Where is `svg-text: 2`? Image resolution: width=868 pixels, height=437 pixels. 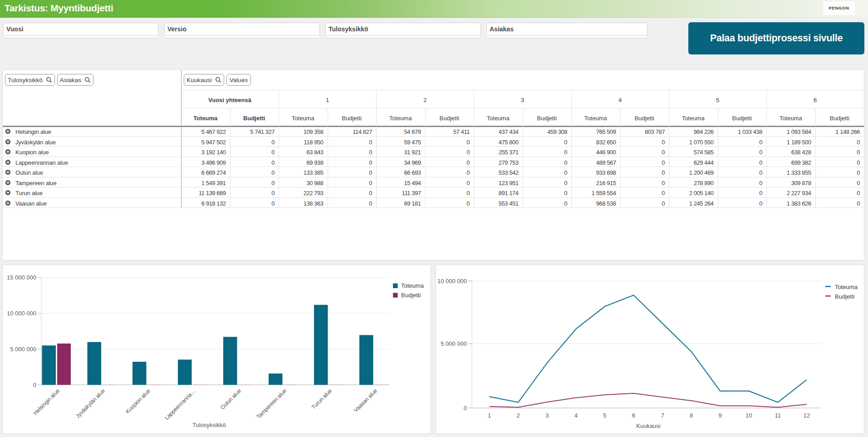
svg-text: 2 is located at coordinates (518, 416).